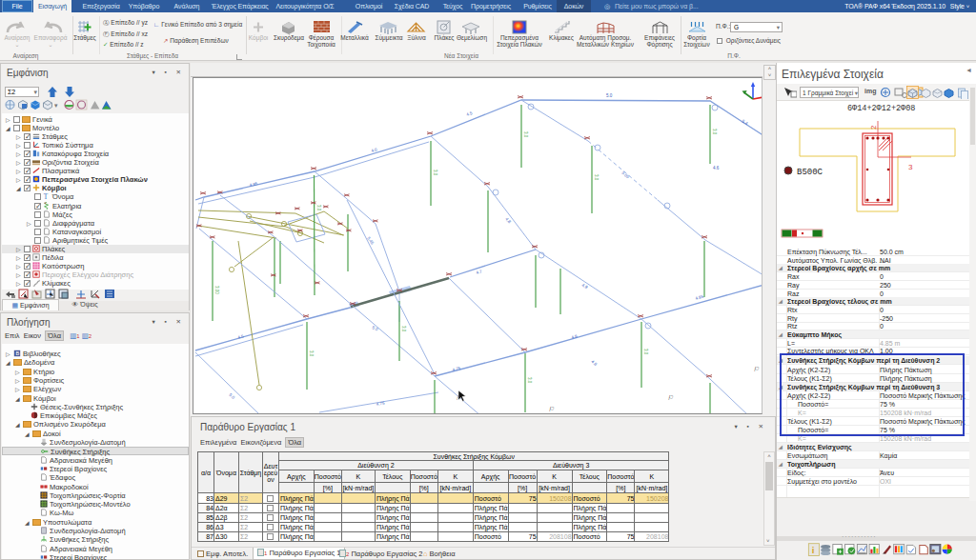 The image size is (976, 560). What do you see at coordinates (479, 272) in the screenshot?
I see `svg-text: 4.7` at bounding box center [479, 272].